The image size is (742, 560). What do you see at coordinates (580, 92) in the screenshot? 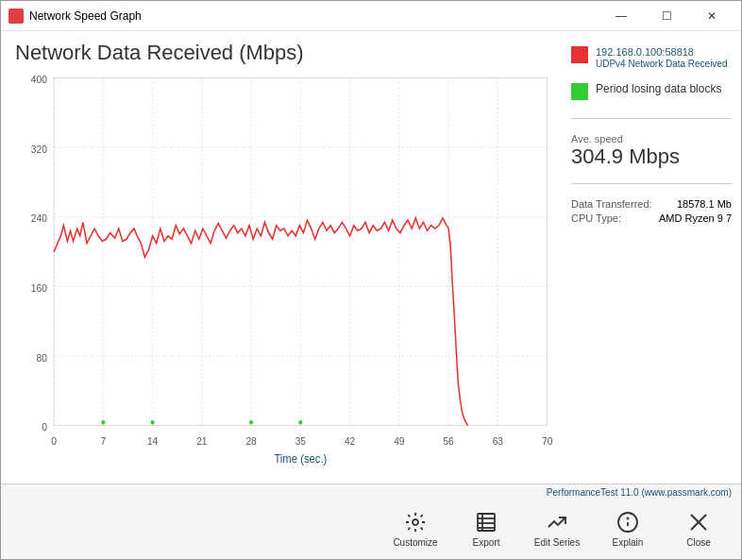
I see `period-color-box` at bounding box center [580, 92].